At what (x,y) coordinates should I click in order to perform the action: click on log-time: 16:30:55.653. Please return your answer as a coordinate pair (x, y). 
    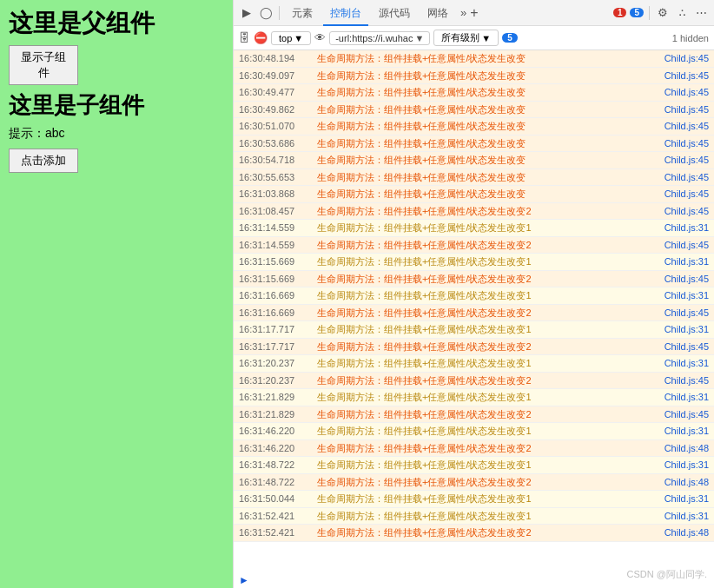
    Looking at the image, I should click on (278, 177).